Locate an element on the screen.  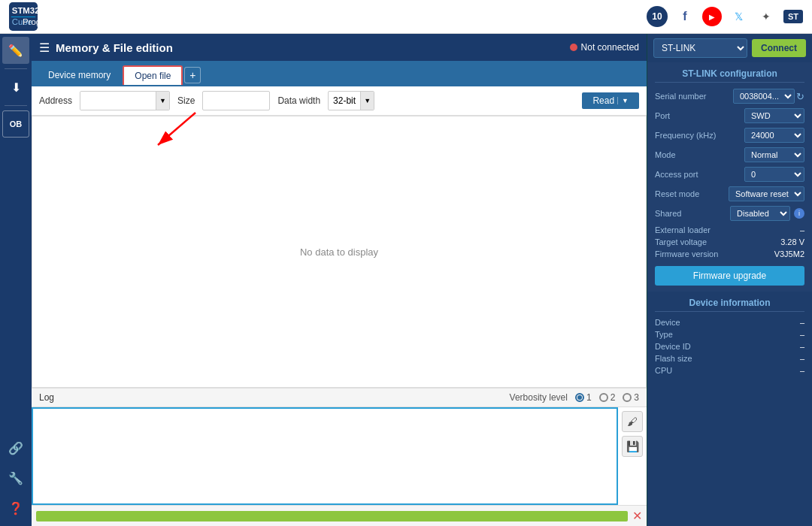
sidebar-help-btn: ❓ is located at coordinates (16, 508).